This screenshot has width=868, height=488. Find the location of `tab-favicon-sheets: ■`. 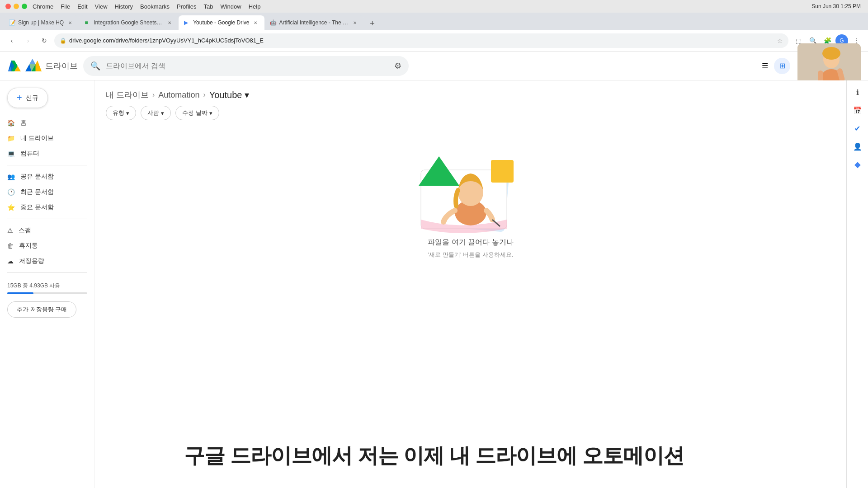

tab-favicon-sheets: ■ is located at coordinates (88, 23).